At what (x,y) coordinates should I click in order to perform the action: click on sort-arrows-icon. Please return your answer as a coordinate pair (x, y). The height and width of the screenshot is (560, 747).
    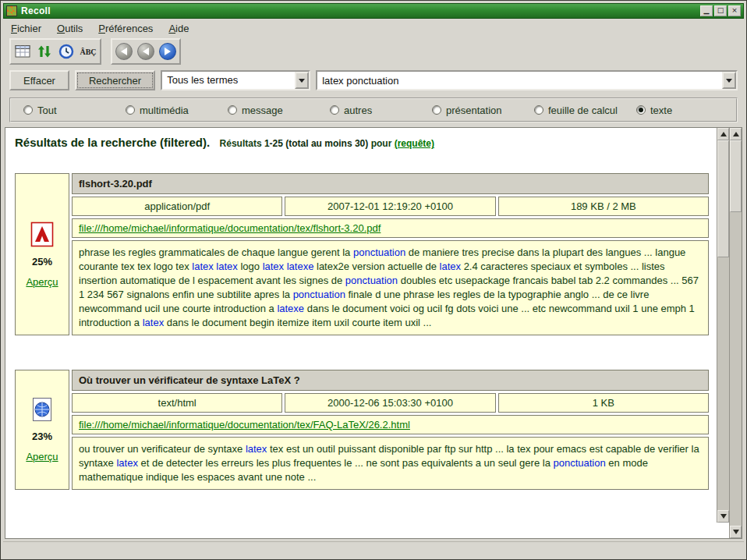
    Looking at the image, I should click on (44, 51).